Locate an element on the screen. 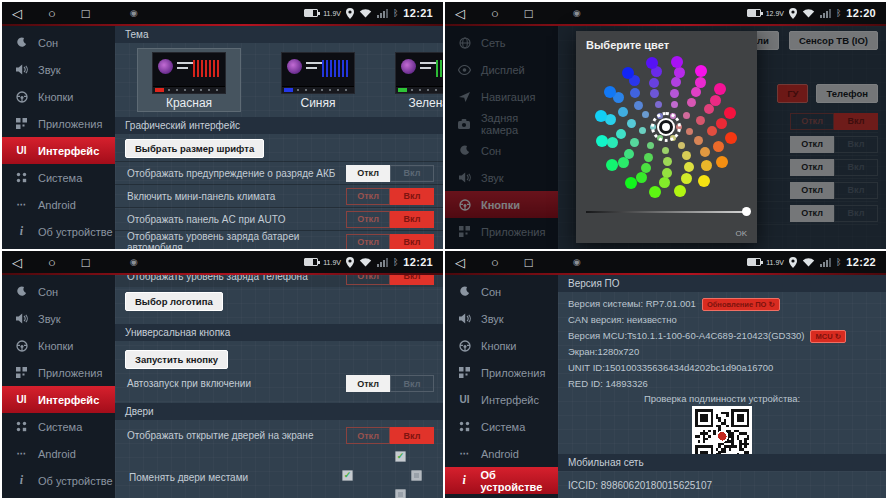 The image size is (888, 500). door-checkbox-right is located at coordinates (416, 476).